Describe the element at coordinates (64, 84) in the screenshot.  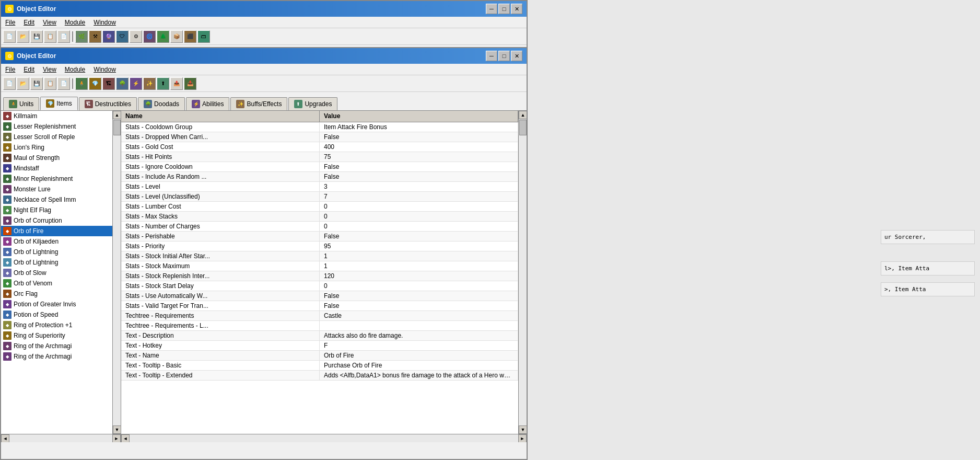
I see `inner-tb-paste: 📄` at that location.